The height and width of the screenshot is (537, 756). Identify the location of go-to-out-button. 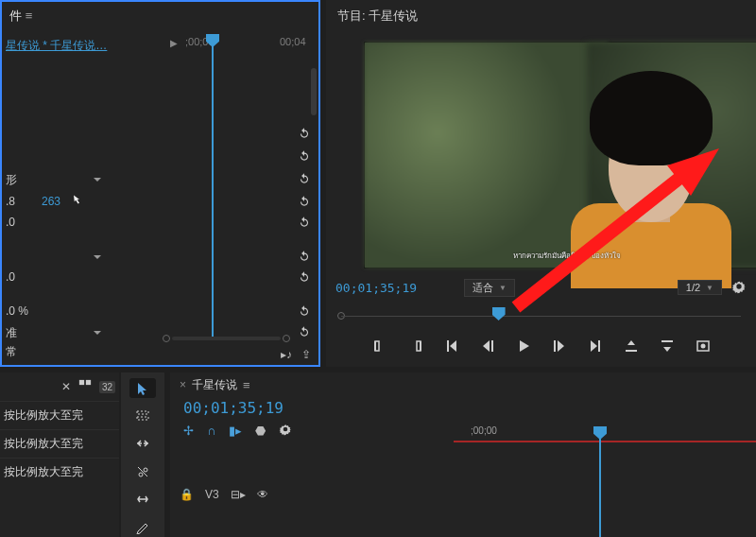
(595, 348).